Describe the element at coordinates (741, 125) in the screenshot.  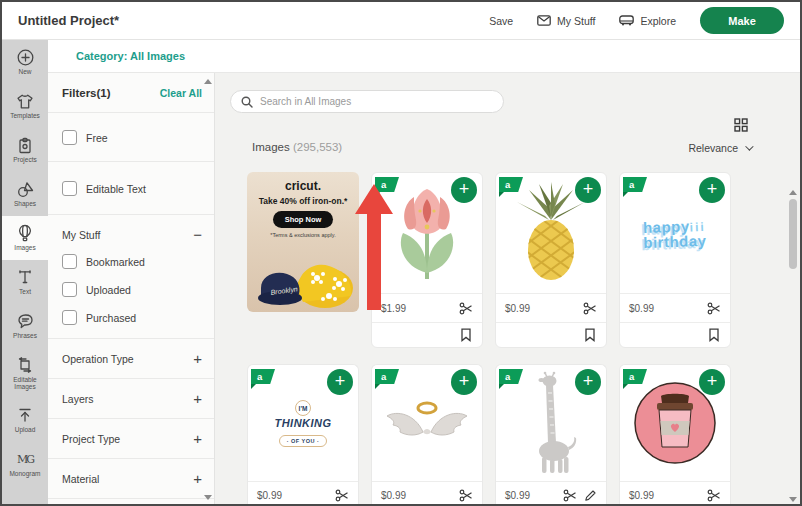
I see `grid-view-icon` at that location.